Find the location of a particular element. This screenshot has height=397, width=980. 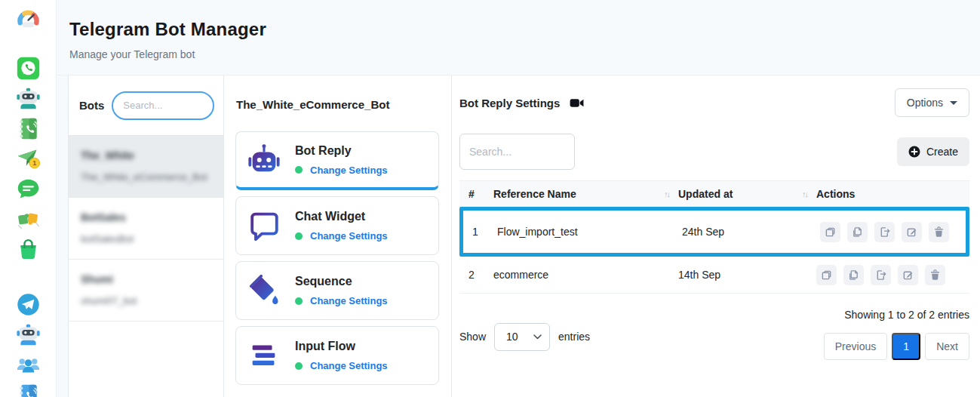

table-row-highlighted: 1 Flow_import_test 24th Sep is located at coordinates (714, 232).